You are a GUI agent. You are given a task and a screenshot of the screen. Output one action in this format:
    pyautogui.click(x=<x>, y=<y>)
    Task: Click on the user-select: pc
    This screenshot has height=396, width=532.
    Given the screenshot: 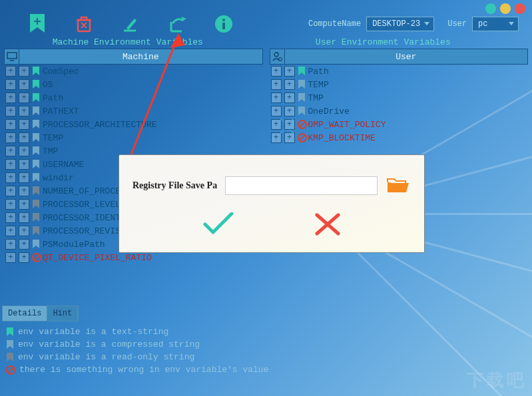 What is the action you would take?
    pyautogui.click(x=495, y=24)
    